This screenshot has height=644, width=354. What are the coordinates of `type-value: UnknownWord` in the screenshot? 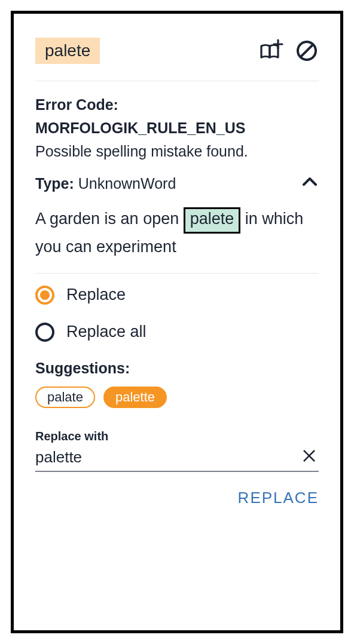 It's located at (127, 183).